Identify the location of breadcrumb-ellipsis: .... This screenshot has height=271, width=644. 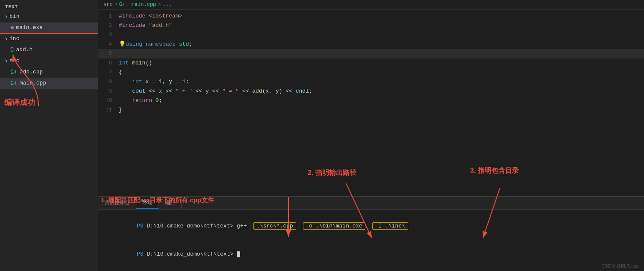
(167, 5).